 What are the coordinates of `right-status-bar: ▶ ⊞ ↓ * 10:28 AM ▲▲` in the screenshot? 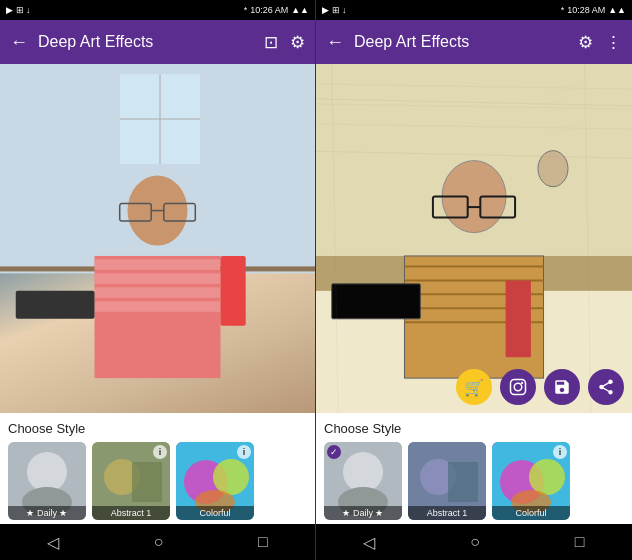 It's located at (474, 10).